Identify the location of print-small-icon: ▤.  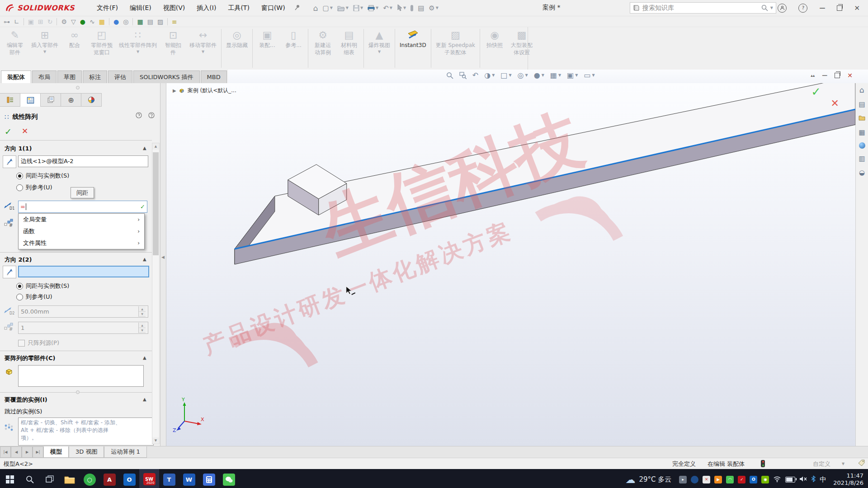
(150, 22).